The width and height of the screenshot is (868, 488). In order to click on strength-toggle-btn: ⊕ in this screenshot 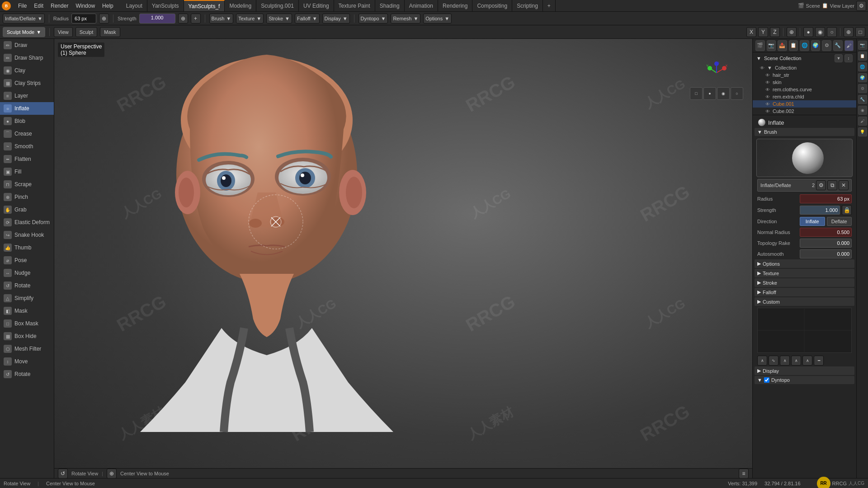, I will do `click(183, 19)`.